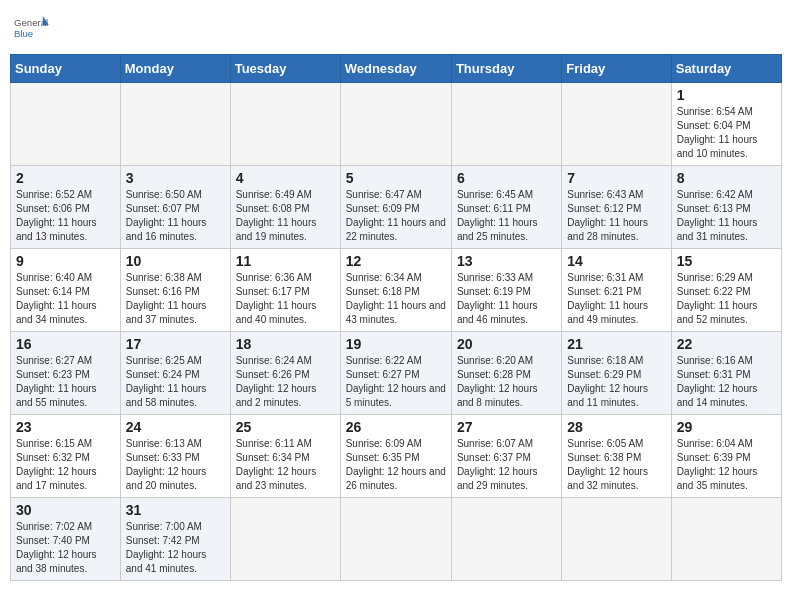  What do you see at coordinates (726, 344) in the screenshot?
I see `day-number: 22` at bounding box center [726, 344].